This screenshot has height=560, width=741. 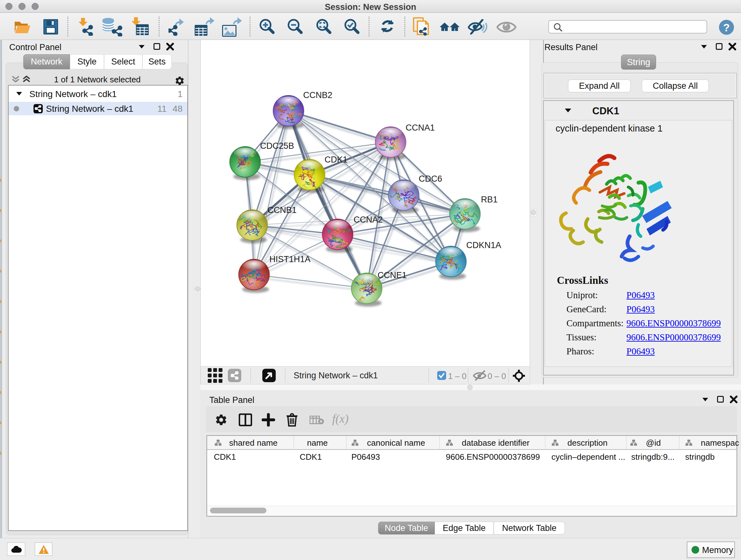 I want to click on svg-text: CCNB2, so click(x=318, y=95).